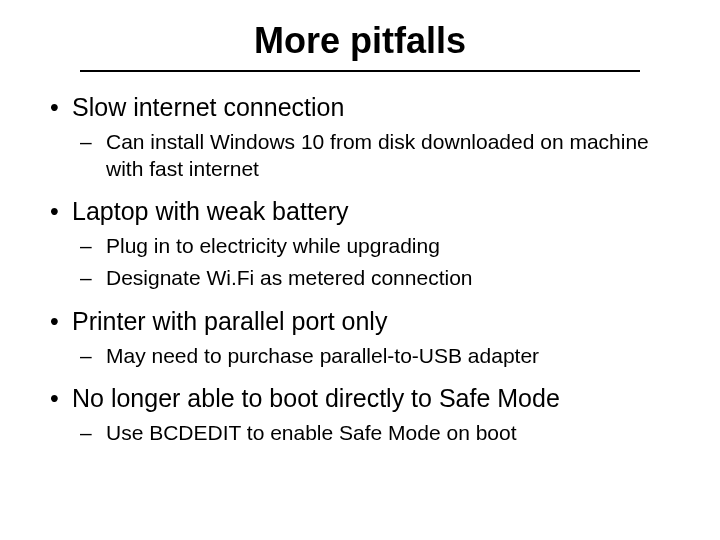 This screenshot has width=720, height=540. I want to click on bullet-item: Laptop with weak battery, so click(360, 212).